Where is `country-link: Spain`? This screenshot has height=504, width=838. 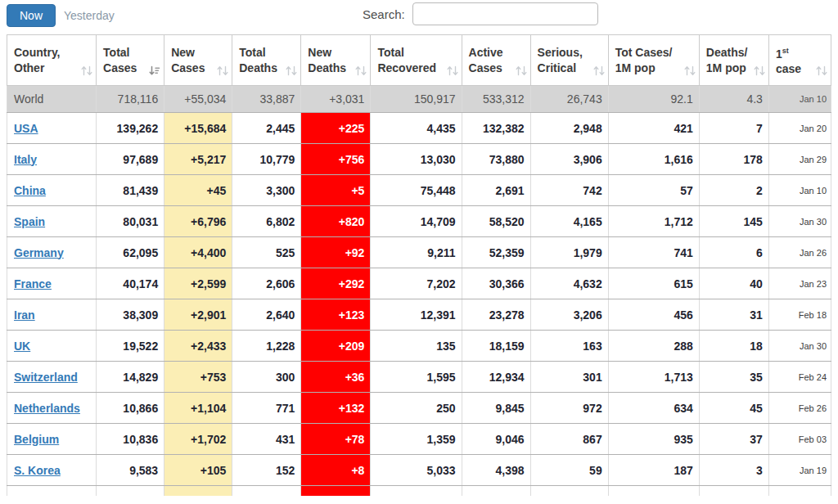 country-link: Spain is located at coordinates (29, 222).